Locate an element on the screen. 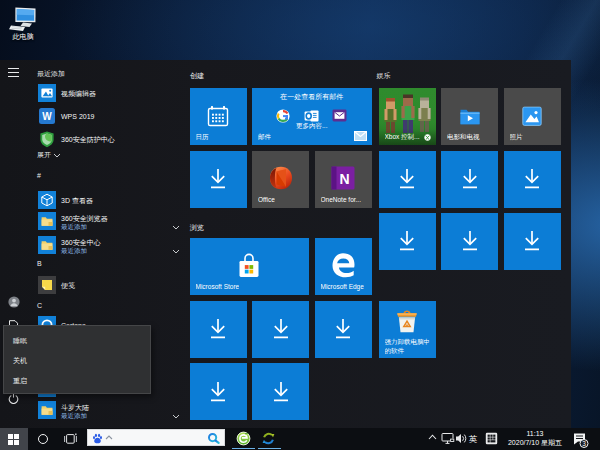 Image resolution: width=600 pixels, height=450 pixels. app-item-title: WPS 2019 is located at coordinates (78, 116).